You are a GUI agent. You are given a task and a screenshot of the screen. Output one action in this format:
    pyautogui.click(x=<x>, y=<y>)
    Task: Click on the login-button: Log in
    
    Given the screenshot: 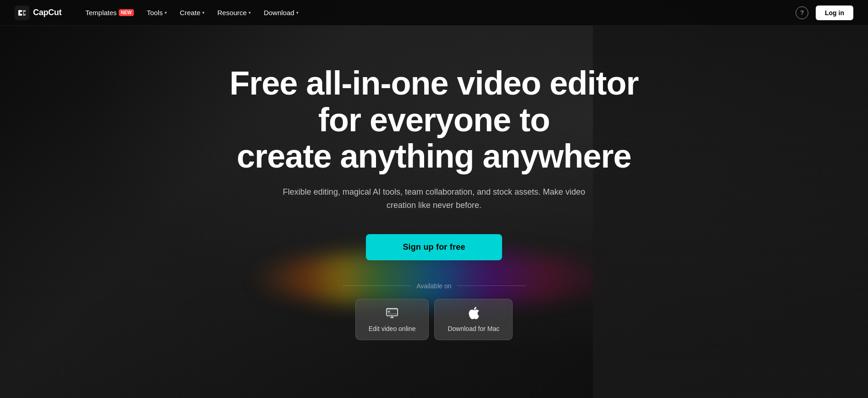 What is the action you would take?
    pyautogui.click(x=835, y=13)
    